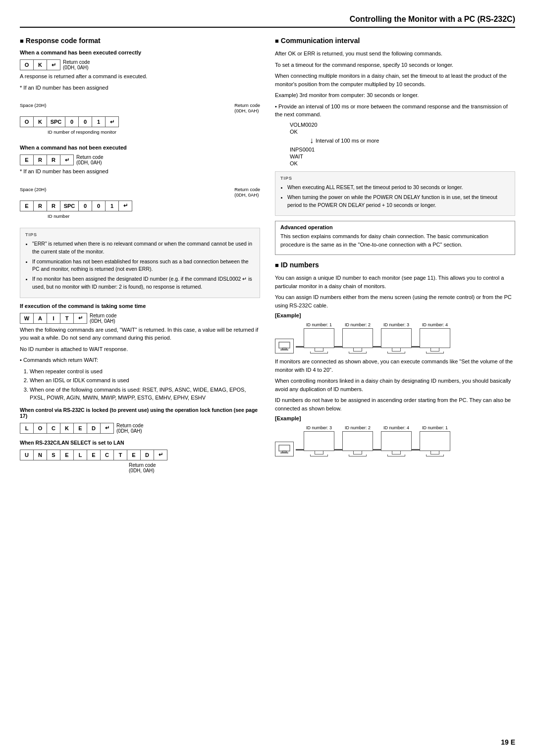  I want to click on err-return-code-label: Return code(0DH, 0AH), so click(247, 192).